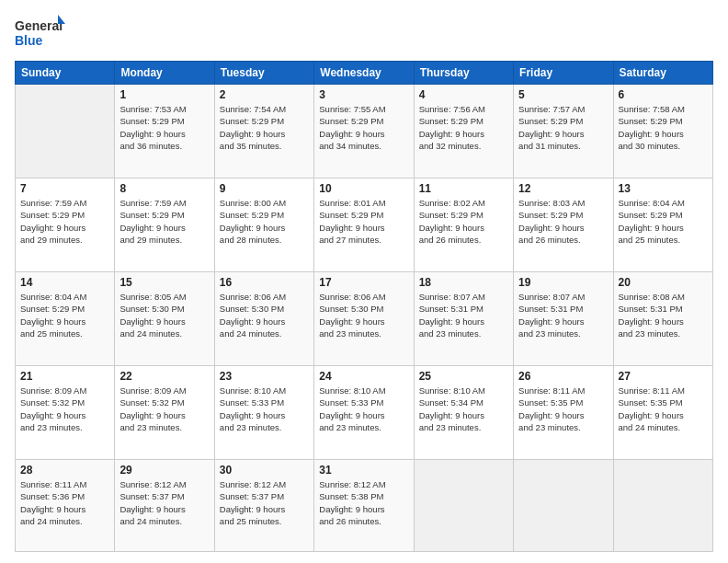 The height and width of the screenshot is (563, 728). I want to click on calendar-cell: 2Sunrise: 7:54 AM Sunset: 5:29 PM Daylig…, so click(264, 132).